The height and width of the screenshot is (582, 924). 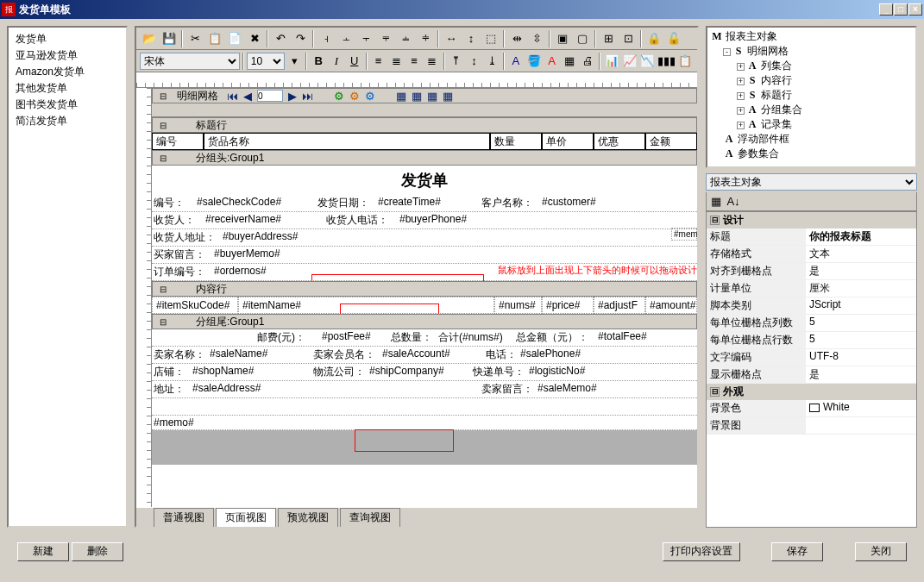 I want to click on prop-showgrid: 是, so click(x=861, y=374).